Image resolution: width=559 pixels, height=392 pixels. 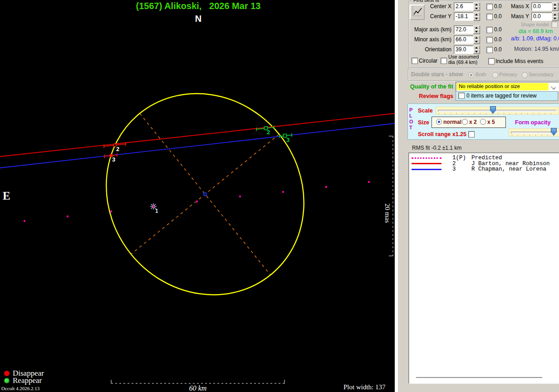 What do you see at coordinates (484, 170) in the screenshot?
I see `observer-row-3: 3R Chapman, near Lorena` at bounding box center [484, 170].